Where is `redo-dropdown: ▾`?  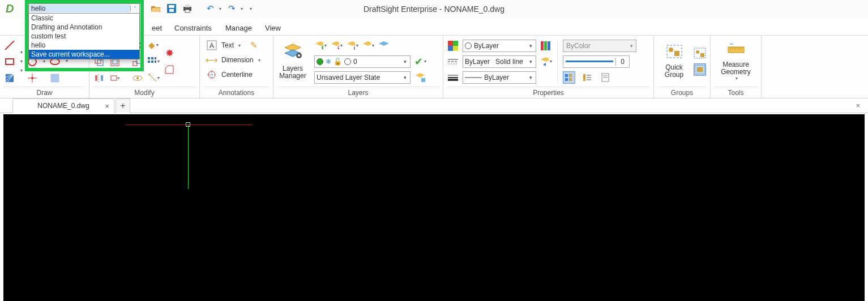 redo-dropdown: ▾ is located at coordinates (242, 9).